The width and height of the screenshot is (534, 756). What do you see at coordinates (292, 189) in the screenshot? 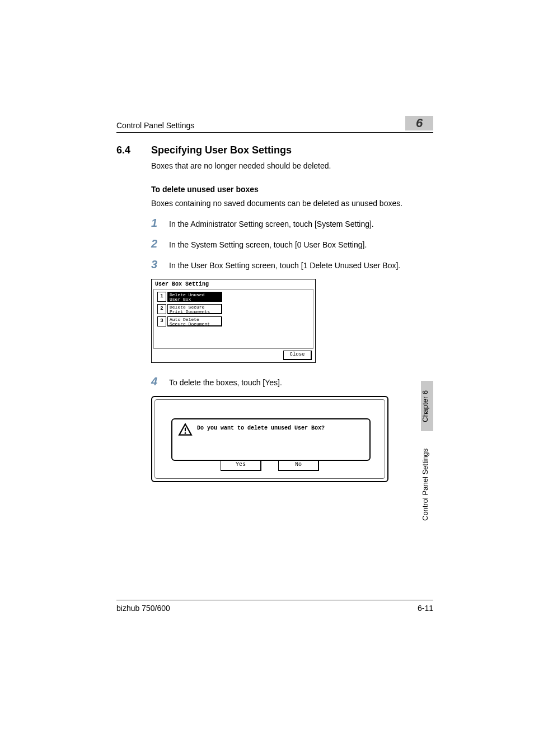
I see `subsection-title: To delete unused user boxes` at bounding box center [292, 189].